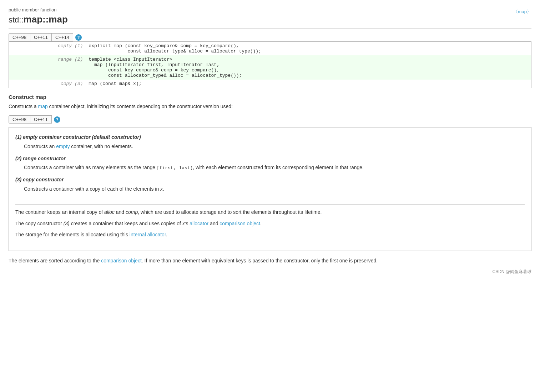 This screenshot has width=540, height=392. Describe the element at coordinates (308, 84) in the screenshot. I see `code-cell-copy: map (const map& x);` at that location.